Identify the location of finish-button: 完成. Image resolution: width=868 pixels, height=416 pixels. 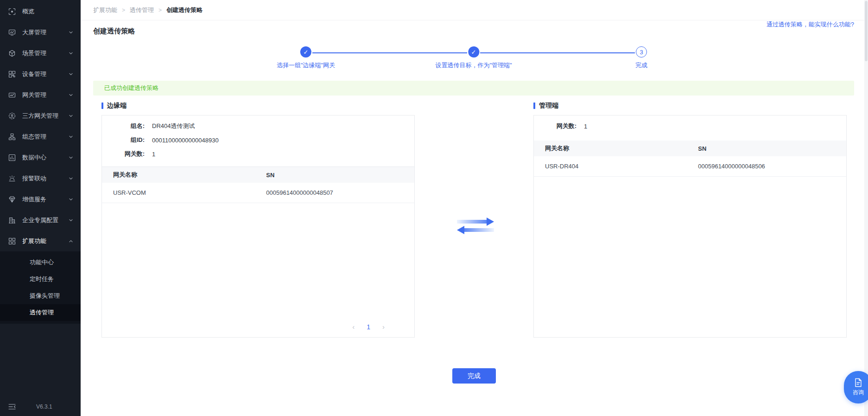
(474, 376).